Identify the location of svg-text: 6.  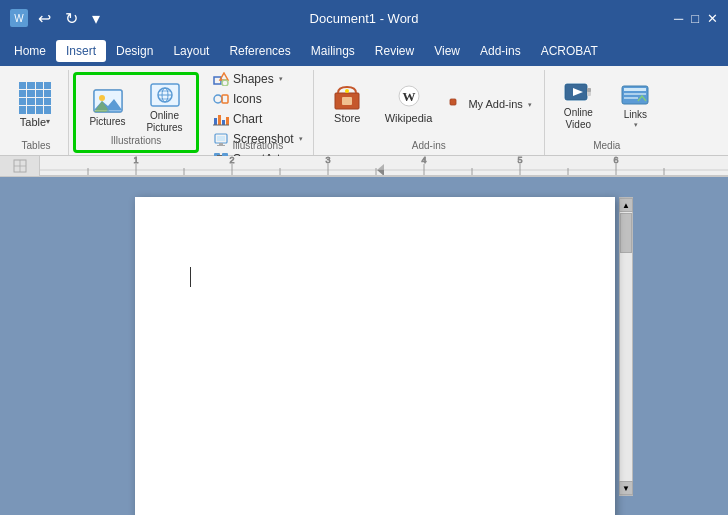
(616, 160).